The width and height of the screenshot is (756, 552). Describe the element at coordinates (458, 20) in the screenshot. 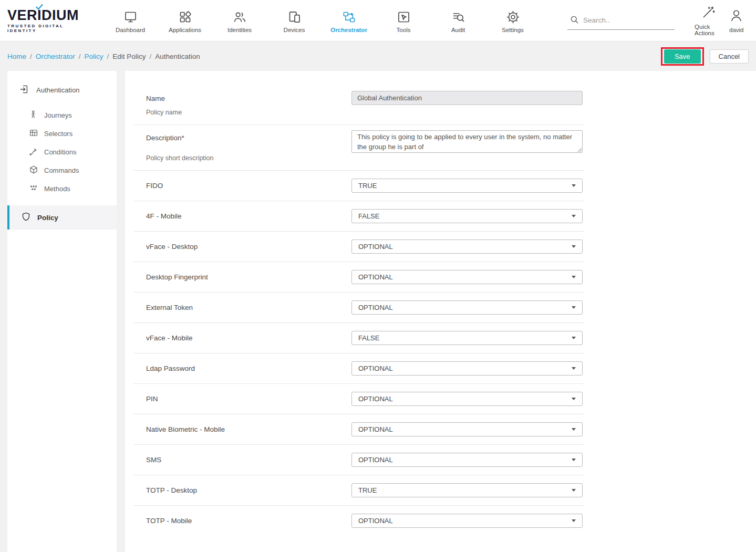

I see `nav-item-audit: Audit` at that location.